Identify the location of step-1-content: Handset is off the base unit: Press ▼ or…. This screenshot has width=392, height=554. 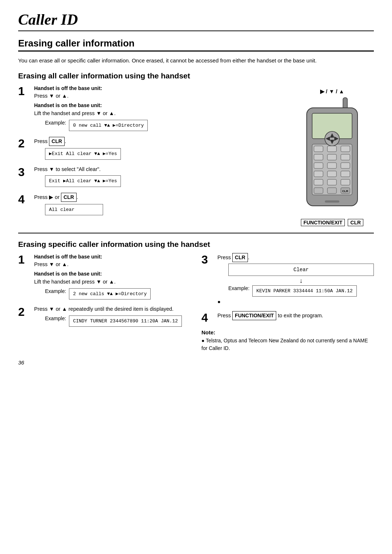
(159, 109).